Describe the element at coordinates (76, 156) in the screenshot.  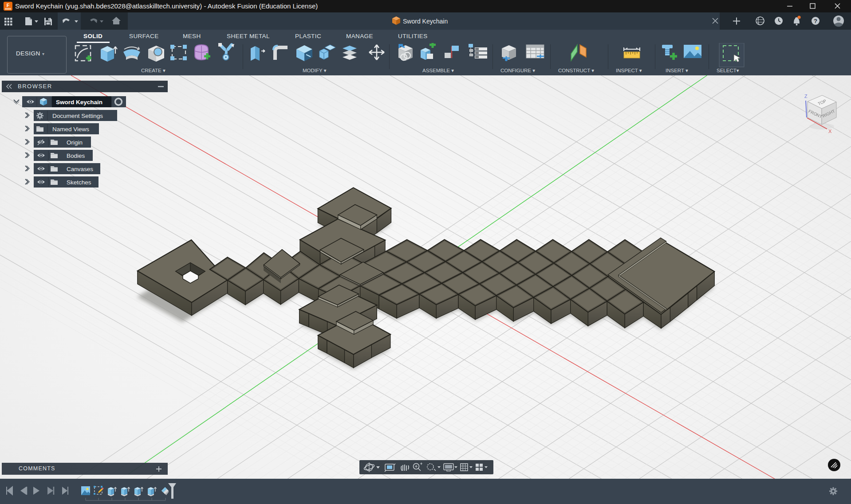
I see `svg-text: Bodies` at that location.